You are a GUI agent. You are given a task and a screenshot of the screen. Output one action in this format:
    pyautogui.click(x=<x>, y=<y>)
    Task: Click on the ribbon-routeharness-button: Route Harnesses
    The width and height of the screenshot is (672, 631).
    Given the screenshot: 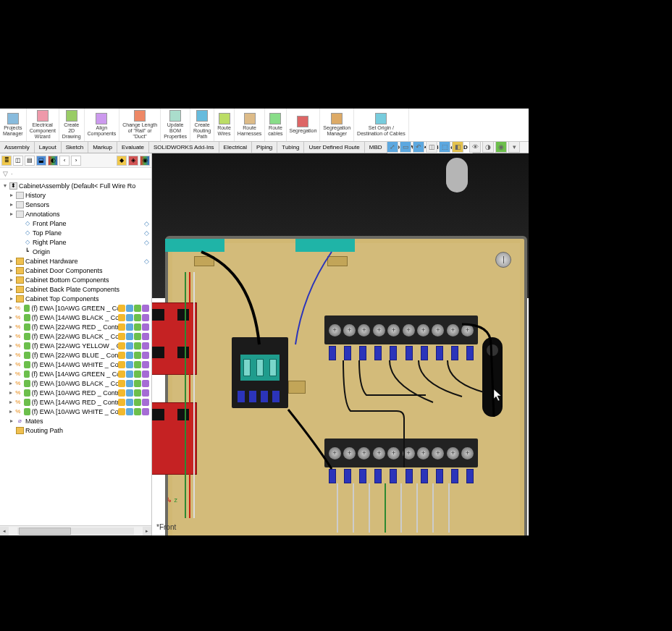 What is the action you would take?
    pyautogui.click(x=250, y=124)
    